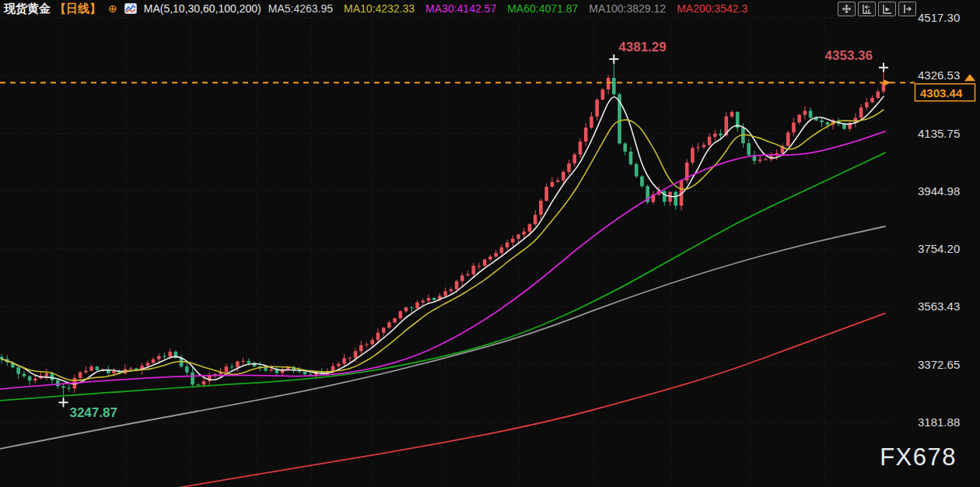 This screenshot has width=980, height=487. Describe the element at coordinates (939, 307) in the screenshot. I see `svg-text: 3563.43` at that location.